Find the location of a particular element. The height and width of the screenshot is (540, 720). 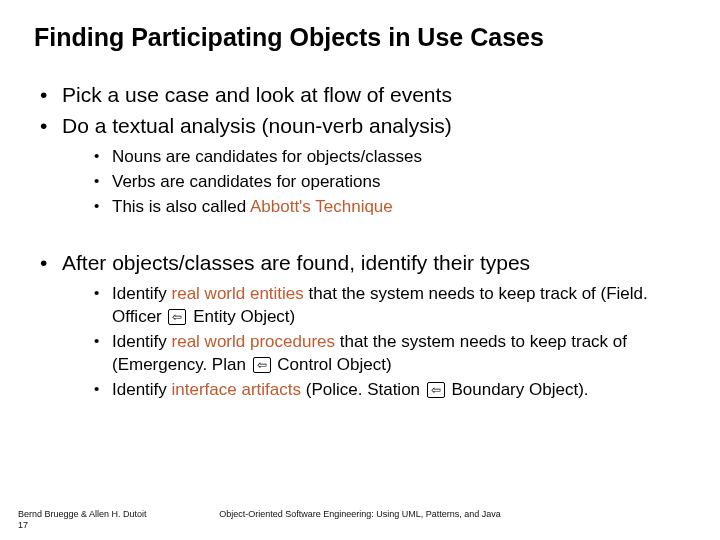

text: (Police. Station is located at coordinates (363, 390).